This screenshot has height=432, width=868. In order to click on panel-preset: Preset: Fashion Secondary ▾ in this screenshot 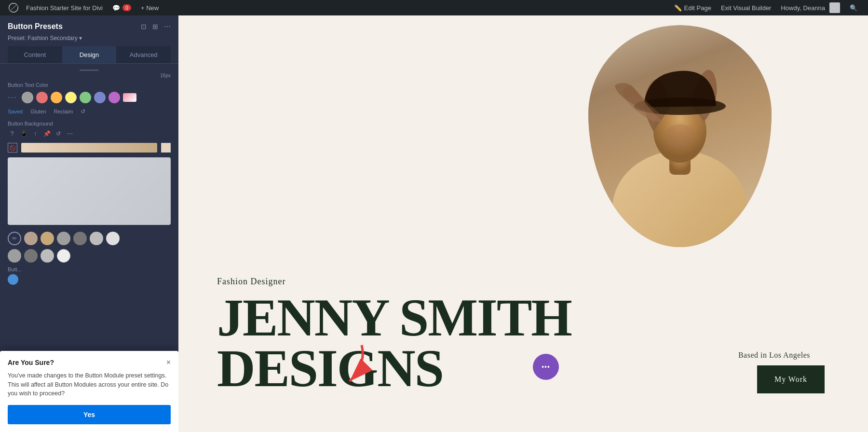, I will do `click(89, 38)`.